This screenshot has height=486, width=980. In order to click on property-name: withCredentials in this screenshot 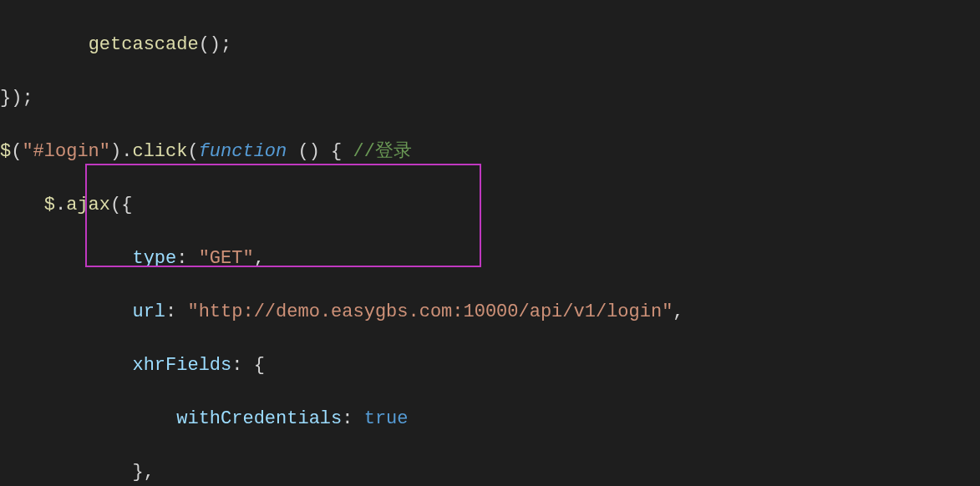, I will do `click(259, 419)`.